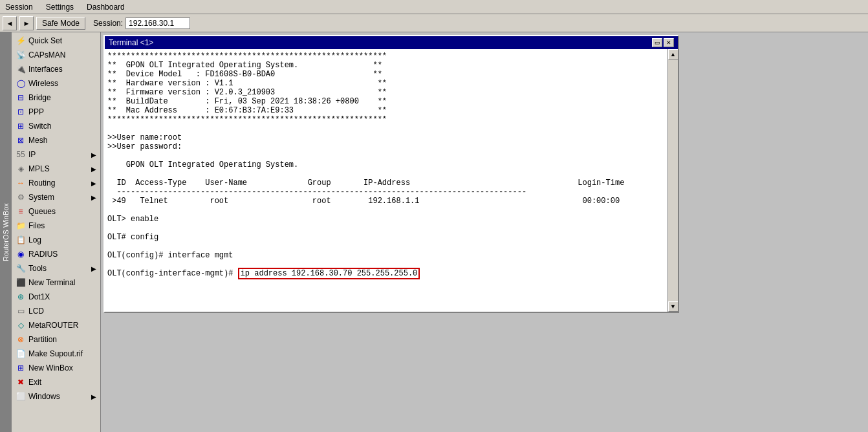 The height and width of the screenshot is (432, 868). What do you see at coordinates (56, 169) in the screenshot?
I see `sidebar-item-mpls: ◈ MPLS ▶` at bounding box center [56, 169].